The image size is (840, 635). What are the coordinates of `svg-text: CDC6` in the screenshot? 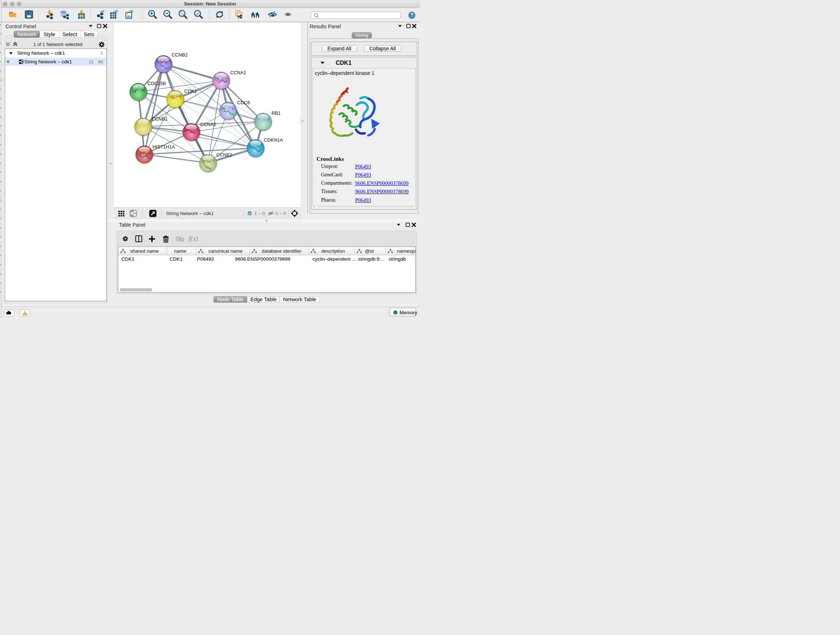 It's located at (244, 103).